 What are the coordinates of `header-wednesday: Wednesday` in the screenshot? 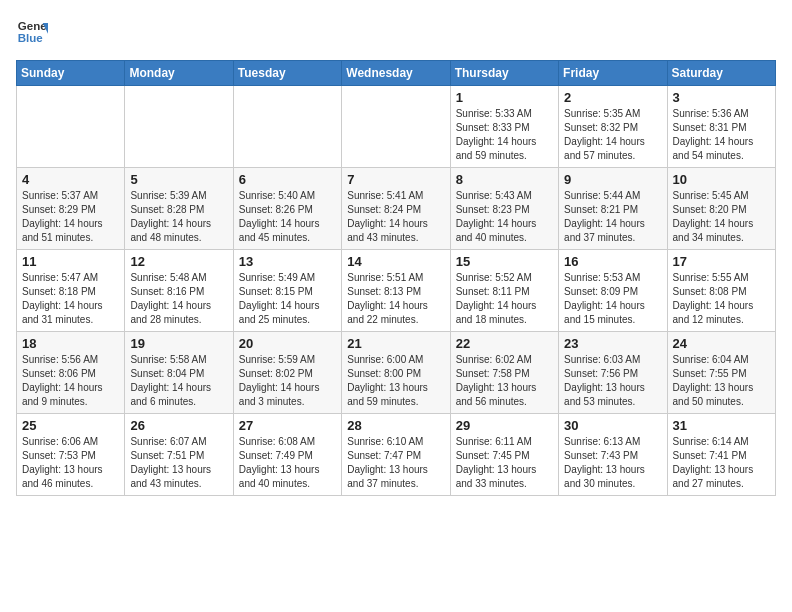 It's located at (396, 74).